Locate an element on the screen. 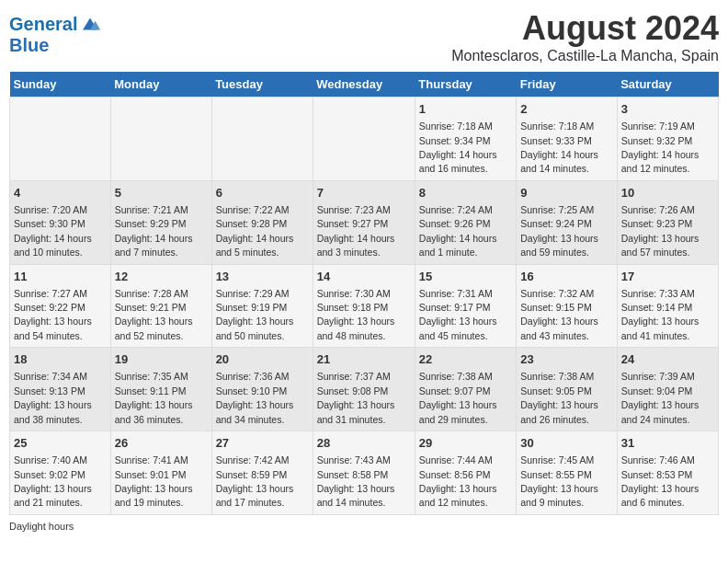 The width and height of the screenshot is (728, 563). calendar-cell: 29Sunrise: 7:44 AM Sunset: 8:56 PM Dayli… is located at coordinates (465, 473).